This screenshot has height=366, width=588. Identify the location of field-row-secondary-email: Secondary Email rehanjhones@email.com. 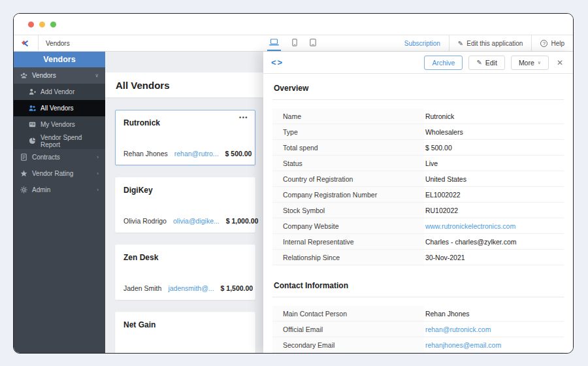
(418, 345).